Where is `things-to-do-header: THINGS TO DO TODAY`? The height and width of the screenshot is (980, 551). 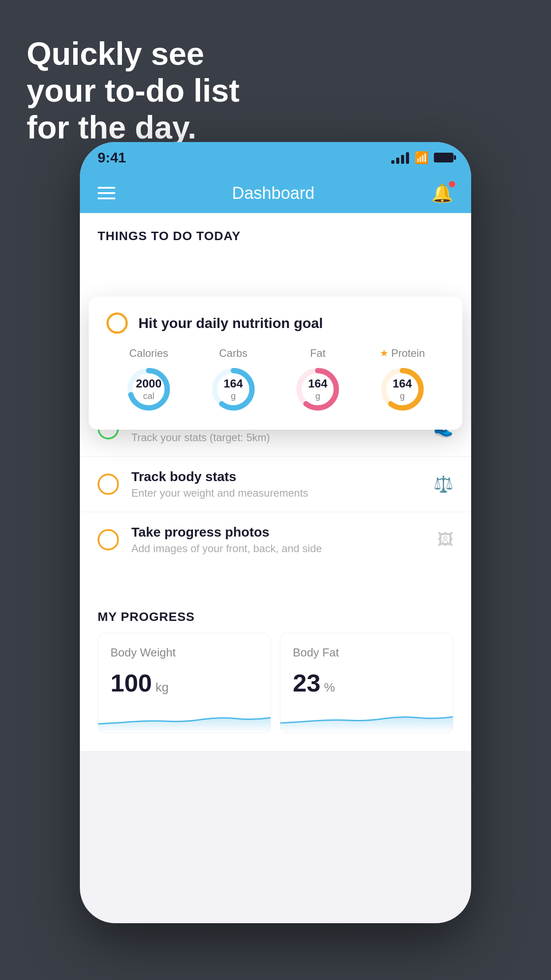
things-to-do-header: THINGS TO DO TODAY is located at coordinates (276, 233).